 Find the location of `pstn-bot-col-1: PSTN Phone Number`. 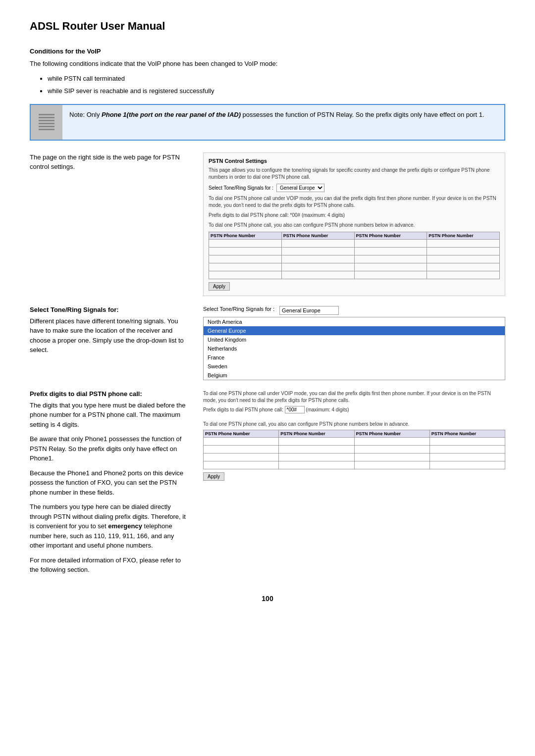

pstn-bot-col-1: PSTN Phone Number is located at coordinates (241, 434).